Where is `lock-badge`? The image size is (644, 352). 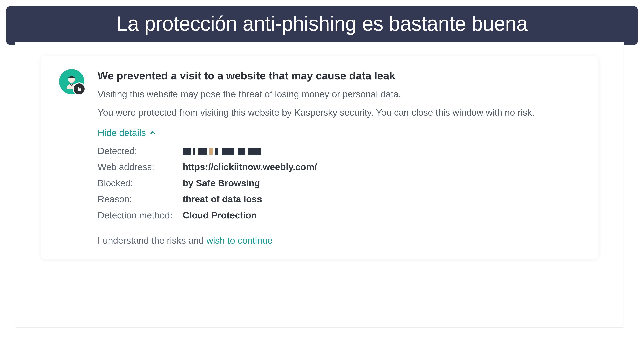 lock-badge is located at coordinates (79, 89).